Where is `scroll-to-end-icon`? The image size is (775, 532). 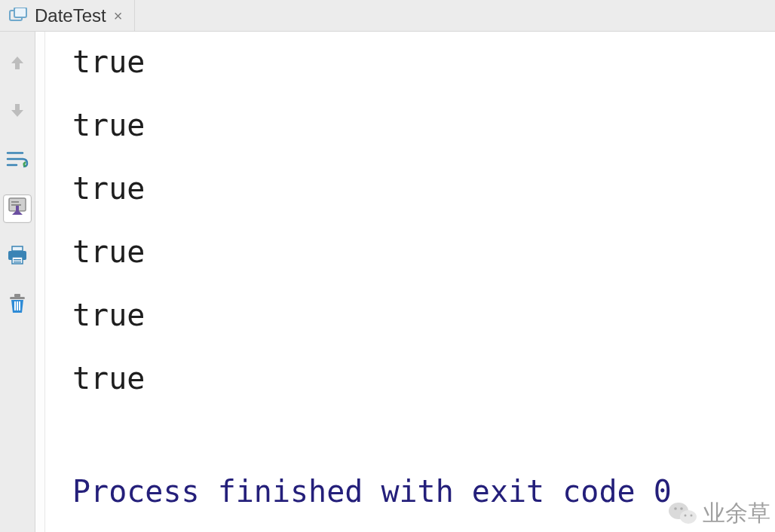
scroll-to-end-icon is located at coordinates (17, 209).